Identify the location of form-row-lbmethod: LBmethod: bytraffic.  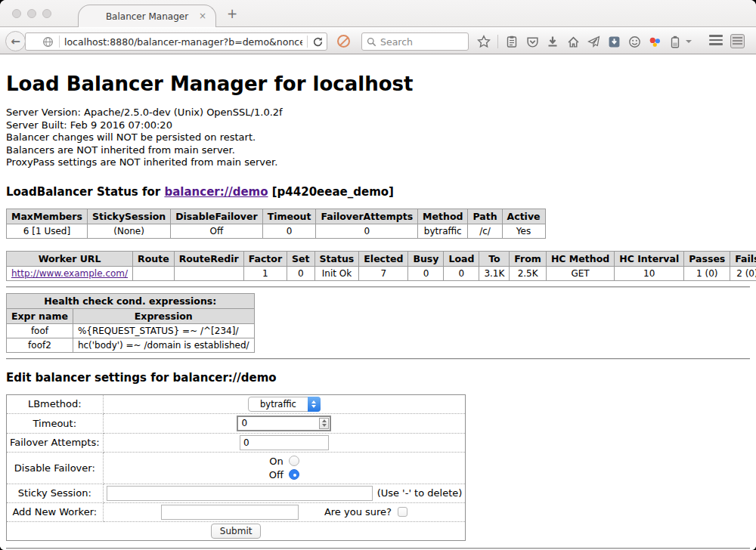
(236, 403).